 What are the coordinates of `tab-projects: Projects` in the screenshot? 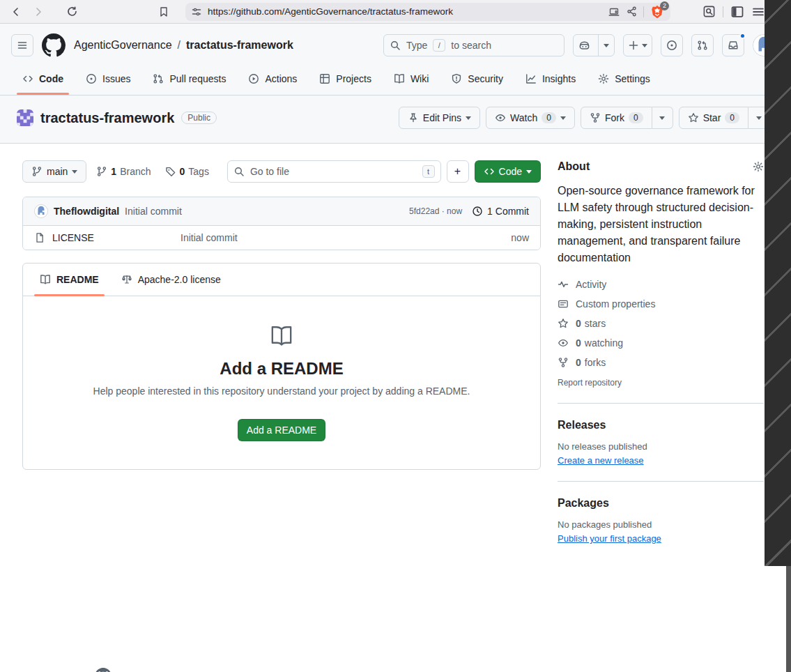 It's located at (346, 79).